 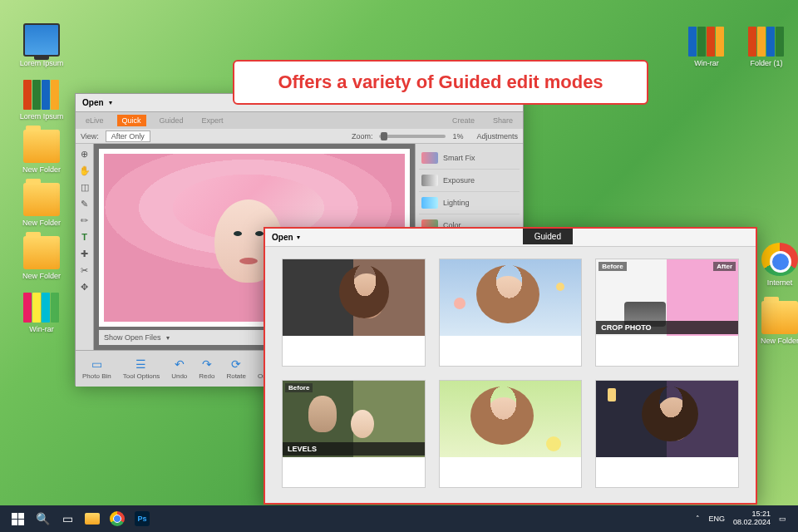 What do you see at coordinates (783, 519) in the screenshot?
I see `notifications-icon: ▭` at bounding box center [783, 519].